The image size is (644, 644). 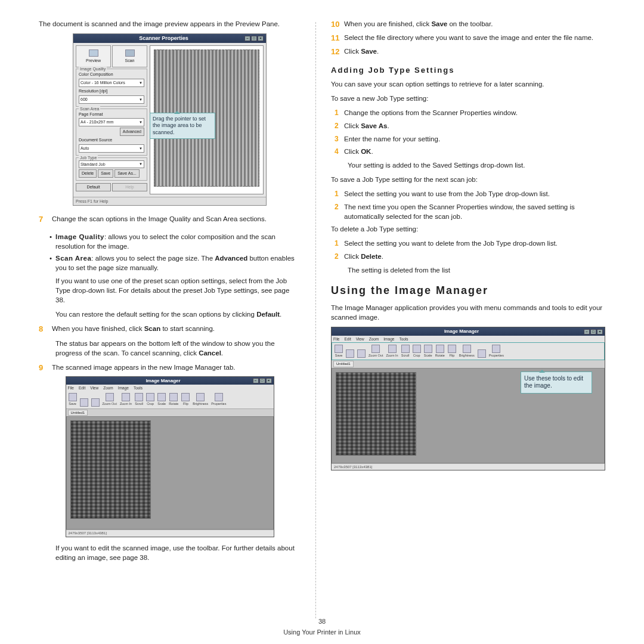 I want to click on save-as-button: Save As..., so click(x=127, y=174).